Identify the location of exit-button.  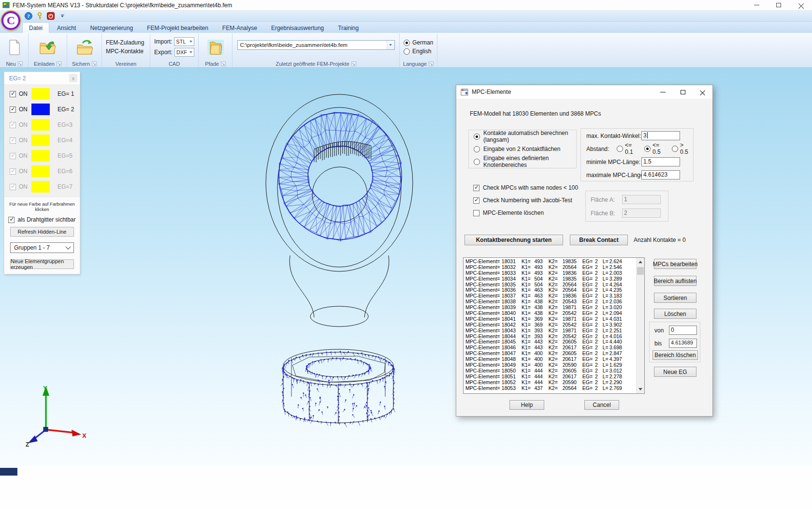
(50, 16).